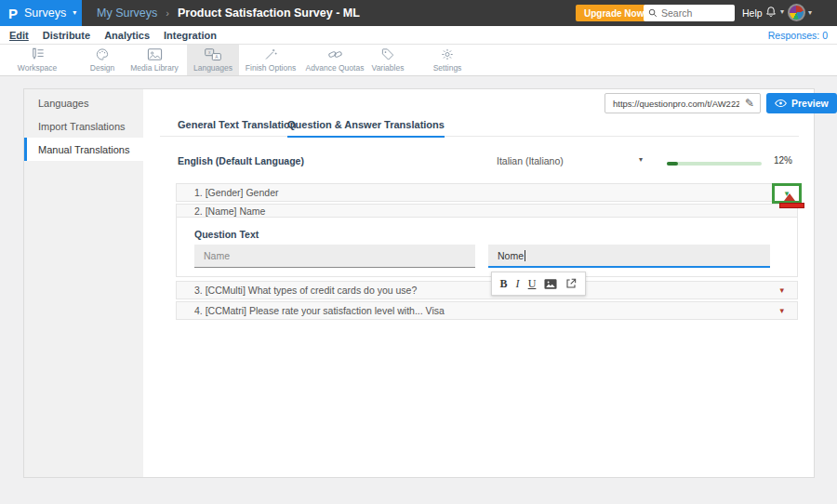 The image size is (837, 504). Describe the element at coordinates (781, 103) in the screenshot. I see `eye-icon` at that location.